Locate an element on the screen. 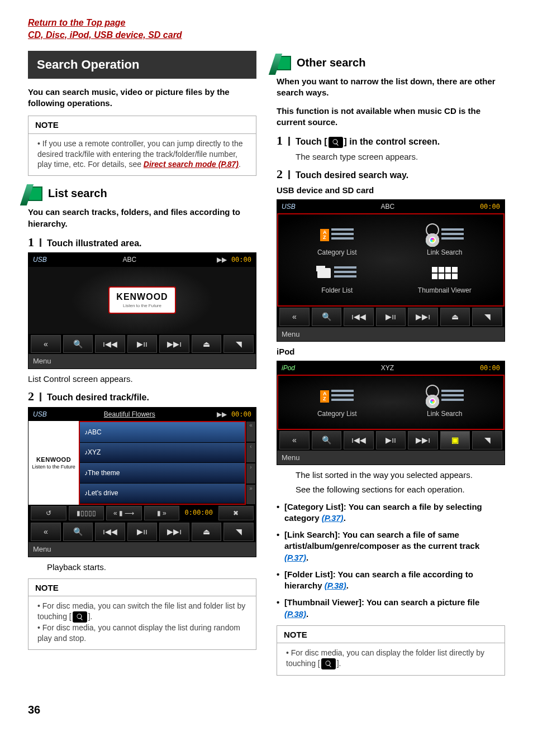 Image resolution: width=533 pixels, height=756 pixels. scroll-thumb: › is located at coordinates (251, 473).